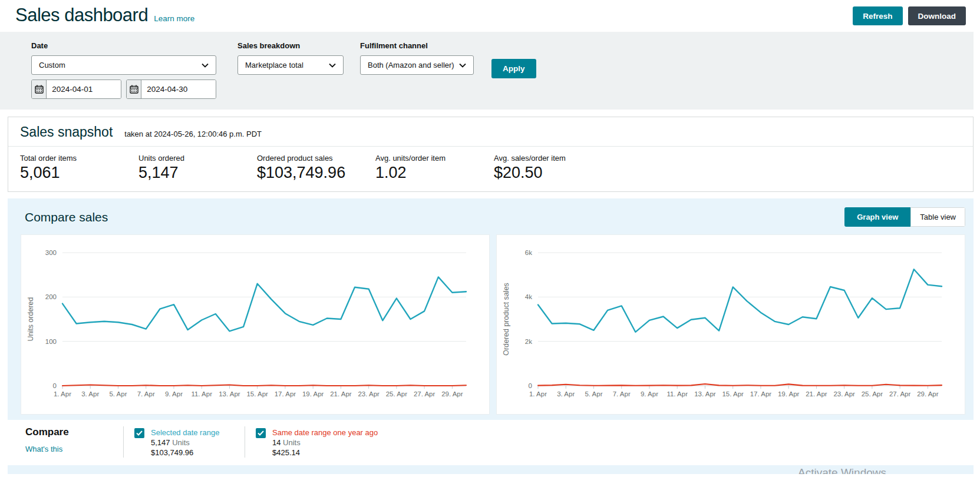  Describe the element at coordinates (877, 217) in the screenshot. I see `graph-view-button: Graph view` at that location.